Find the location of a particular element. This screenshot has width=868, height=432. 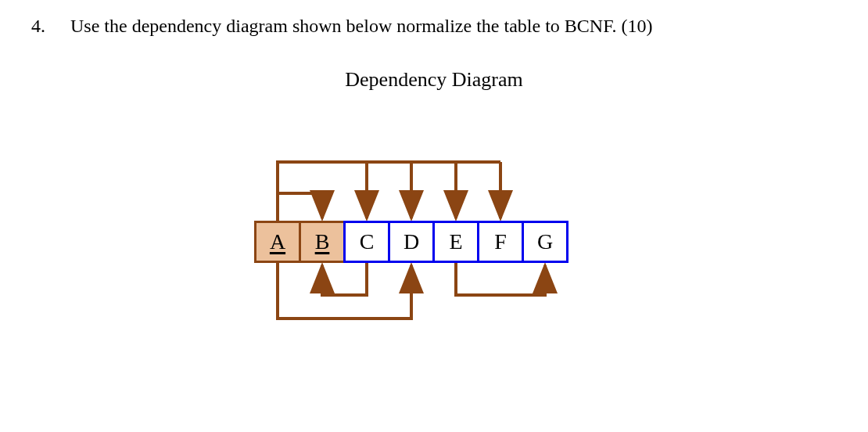

cell-C: C is located at coordinates (367, 242).